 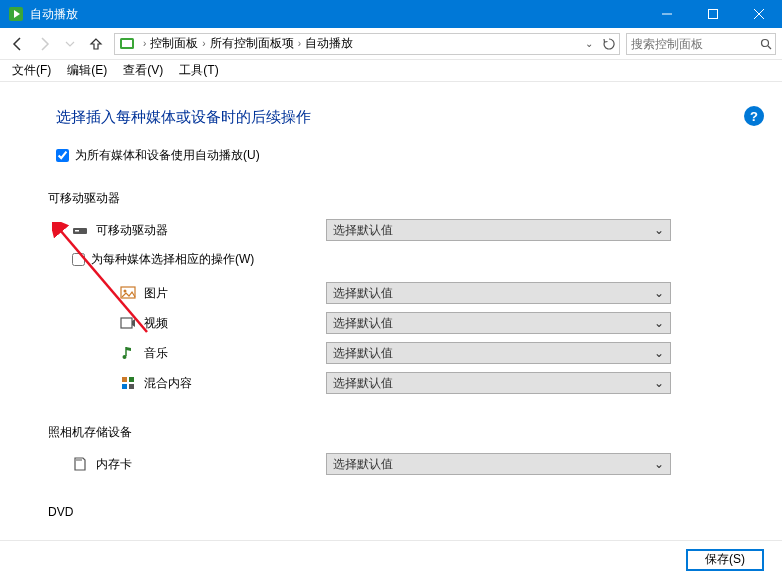 What do you see at coordinates (80, 464) in the screenshot?
I see `memory-card-icon` at bounding box center [80, 464].